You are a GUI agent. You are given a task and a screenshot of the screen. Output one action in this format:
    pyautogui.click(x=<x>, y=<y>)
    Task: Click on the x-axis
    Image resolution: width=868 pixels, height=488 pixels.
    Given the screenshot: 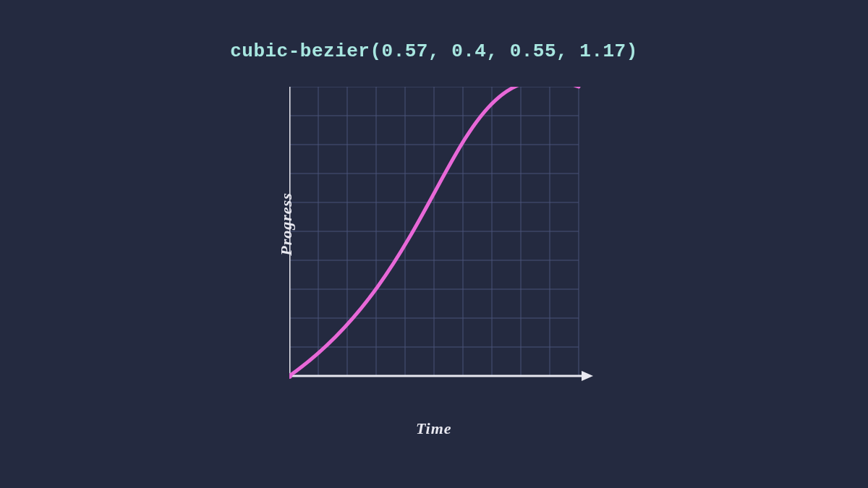 What is the action you would take?
    pyautogui.click(x=441, y=376)
    